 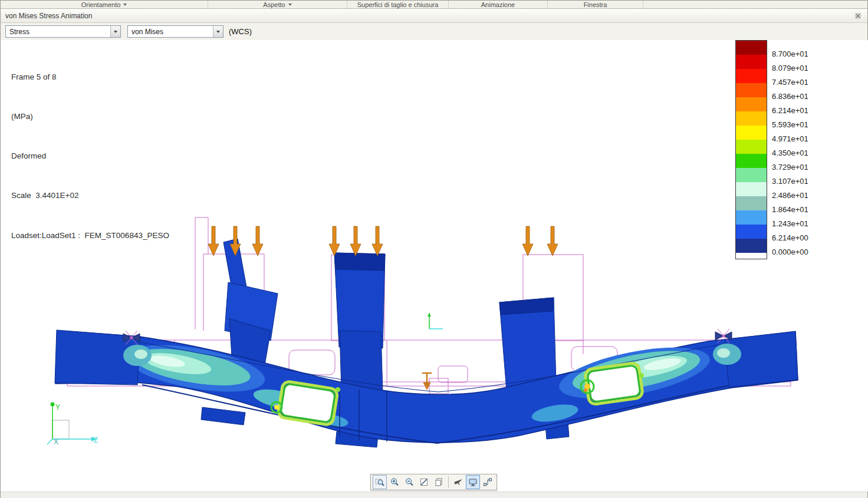 I want to click on load-arrows, so click(x=383, y=241).